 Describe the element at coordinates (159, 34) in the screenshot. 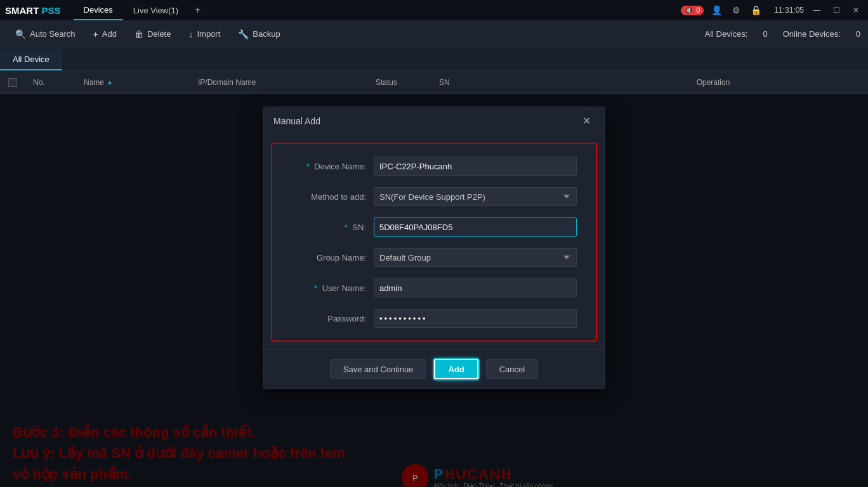

I see `delete-label: Delete` at that location.